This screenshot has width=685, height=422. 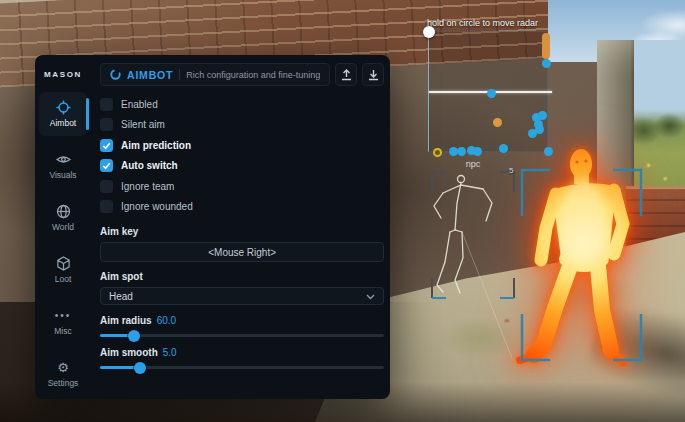 What do you see at coordinates (546, 46) in the screenshot?
I see `radar-orange-marker` at bounding box center [546, 46].